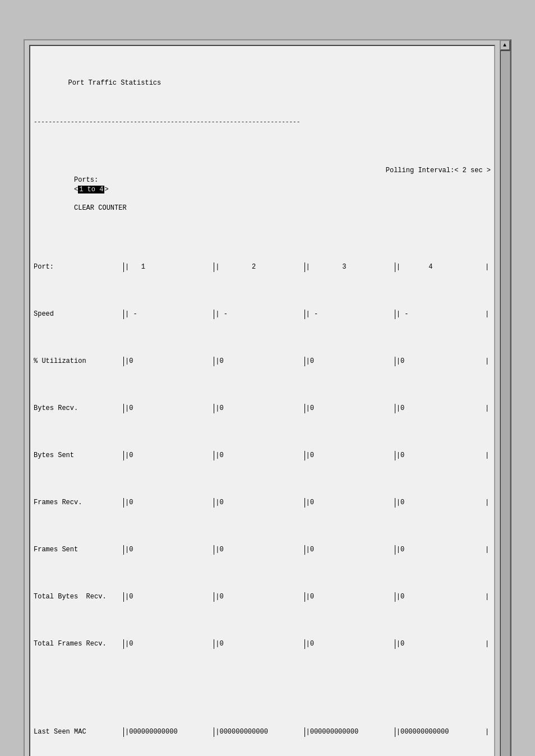 The width and height of the screenshot is (535, 756). What do you see at coordinates (440, 732) in the screenshot?
I see `last-mac-col4: |000000000000` at bounding box center [440, 732].